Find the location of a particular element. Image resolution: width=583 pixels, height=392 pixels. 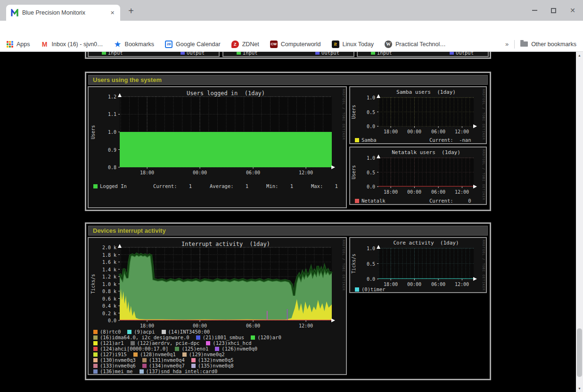

netatalk-users-graph: Netatalk users (1day) Users 1.00.50.018:… is located at coordinates (418, 176).